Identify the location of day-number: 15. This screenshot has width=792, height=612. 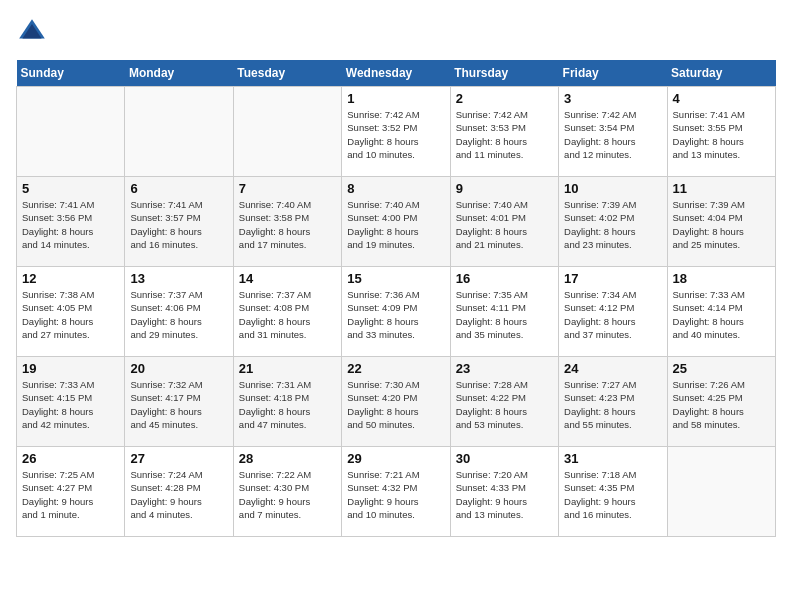
(396, 278).